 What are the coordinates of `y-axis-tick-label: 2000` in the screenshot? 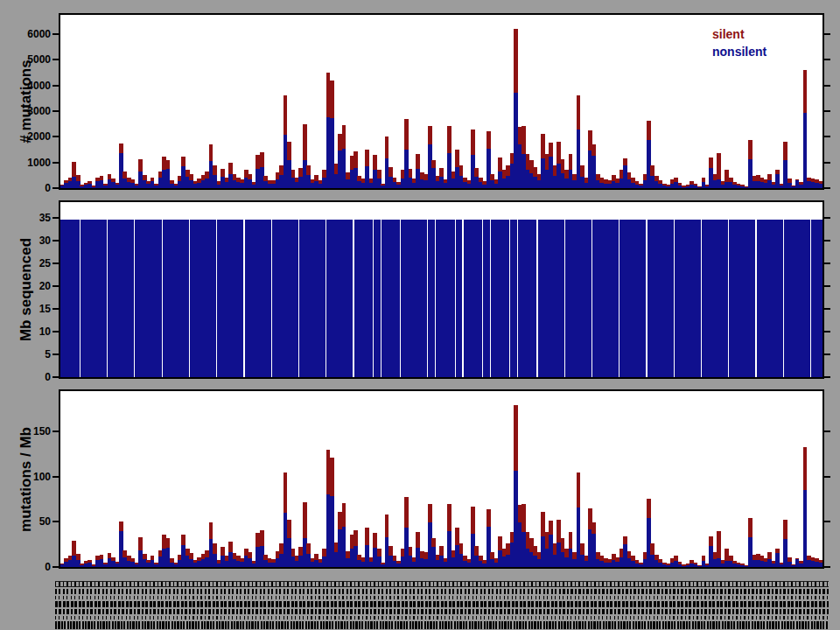 It's located at (38, 136).